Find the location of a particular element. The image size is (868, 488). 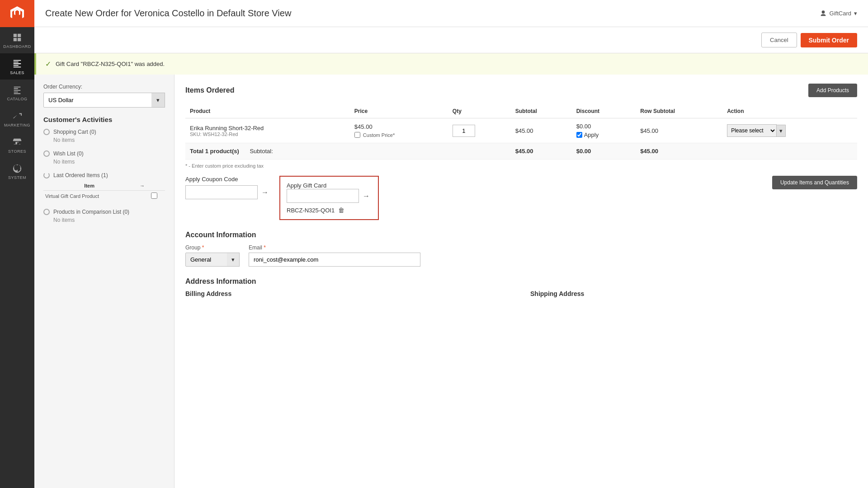

sidebar-item-system: SYSTEM is located at coordinates (17, 171).